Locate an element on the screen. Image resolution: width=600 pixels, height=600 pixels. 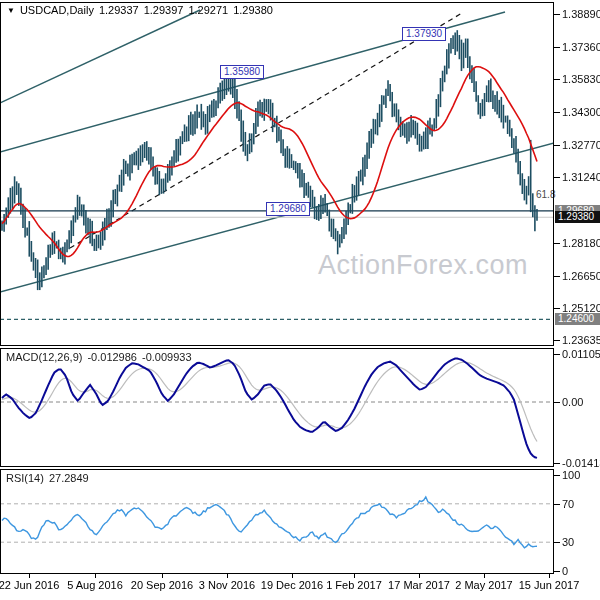
rsi-axis-tick-label: 100 is located at coordinates (571, 475).